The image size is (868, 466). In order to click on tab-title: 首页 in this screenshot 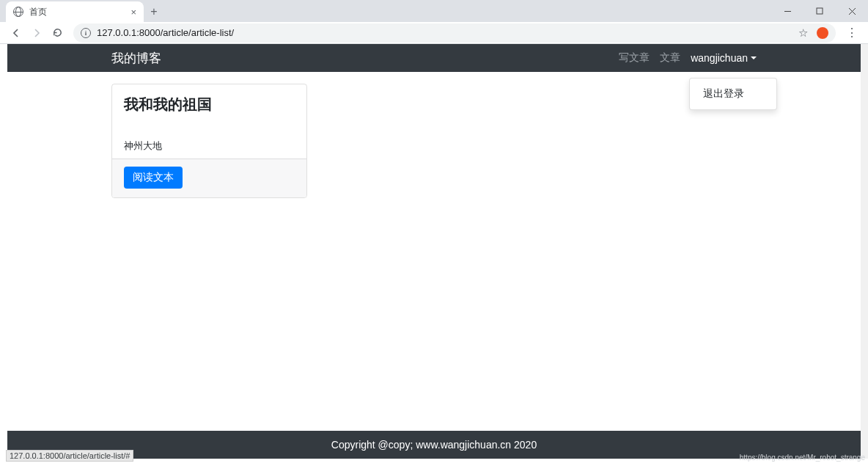, I will do `click(38, 12)`.